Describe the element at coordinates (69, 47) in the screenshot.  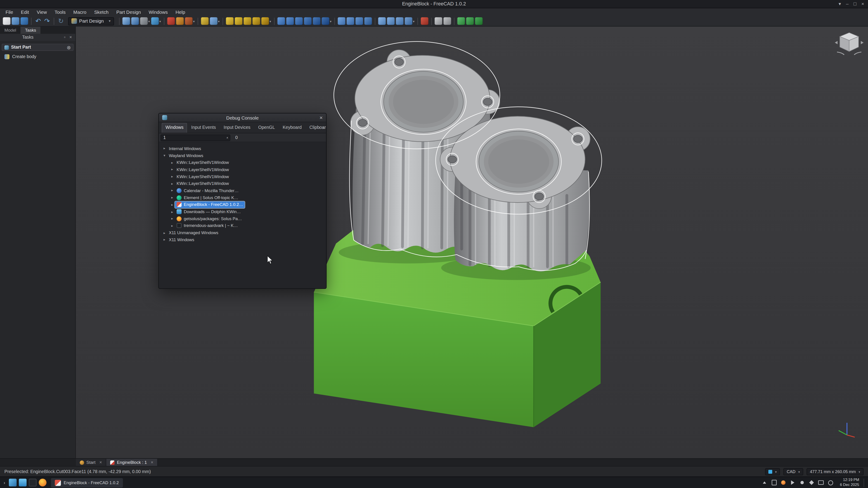
I see `dismiss-section-icon: ⊗` at that location.